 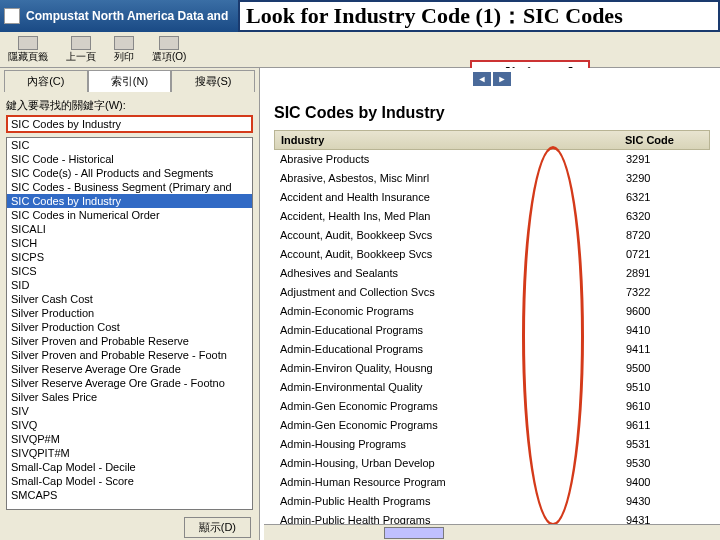 I want to click on index-item: SICALI, so click(x=130, y=229).